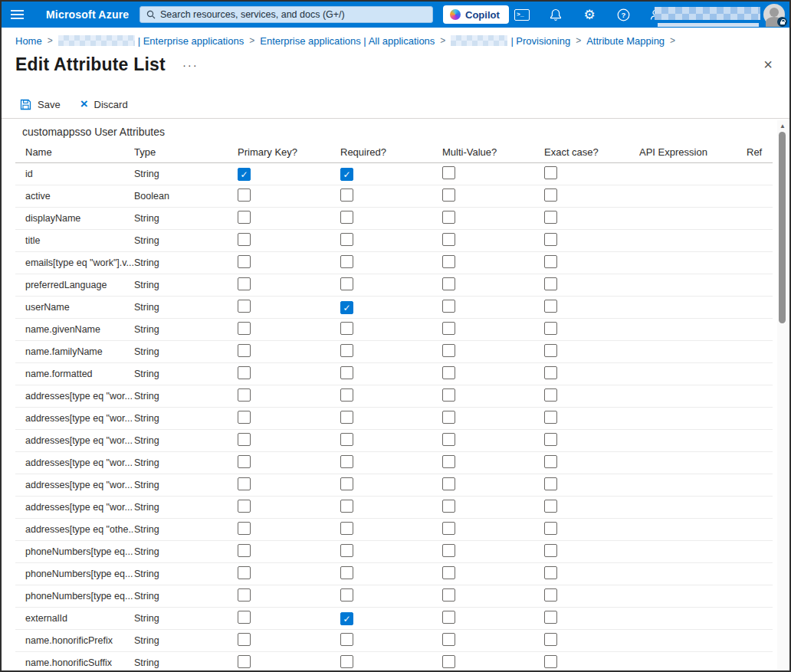 This screenshot has height=672, width=791. Describe the element at coordinates (346, 175) in the screenshot. I see `required-checkbox: ✓` at that location.